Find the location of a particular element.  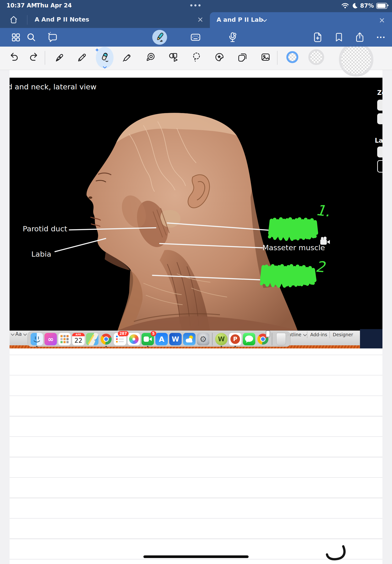

eraser-size-large is located at coordinates (356, 59).